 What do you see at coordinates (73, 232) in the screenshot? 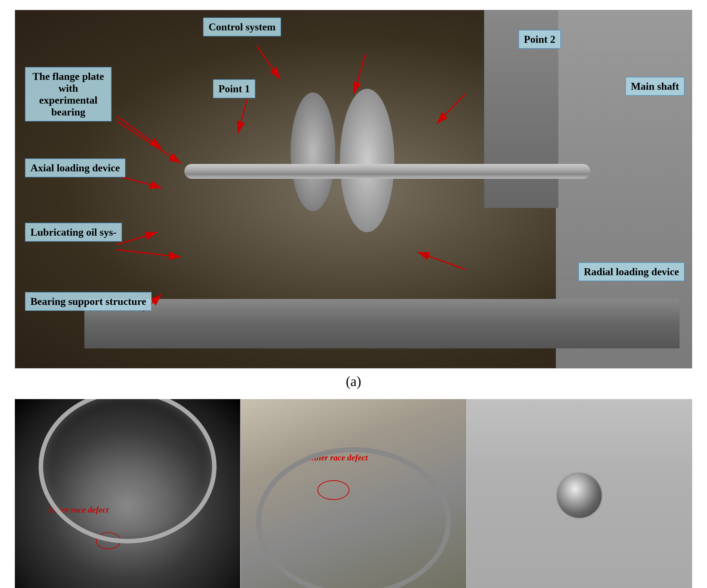
I see `label-lubricating: Lubricating oil sys-` at bounding box center [73, 232].